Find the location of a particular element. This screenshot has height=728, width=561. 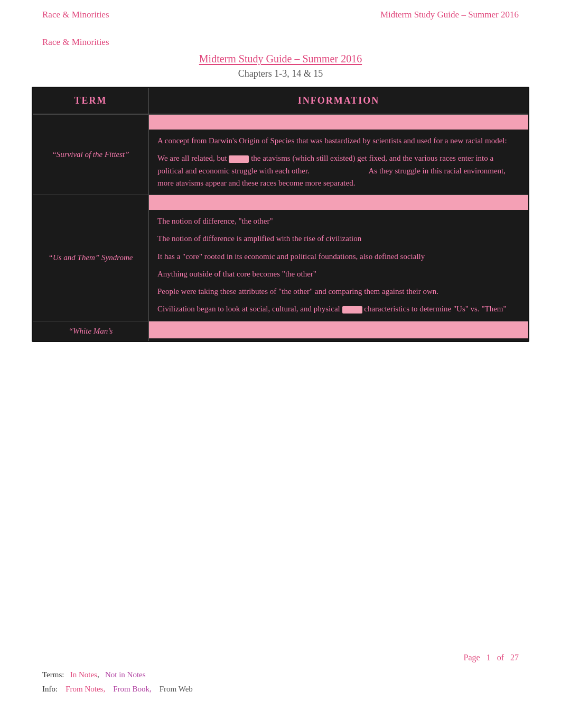

page-header: Race & Minorities Midterm Study Guide – … is located at coordinates (280, 10).